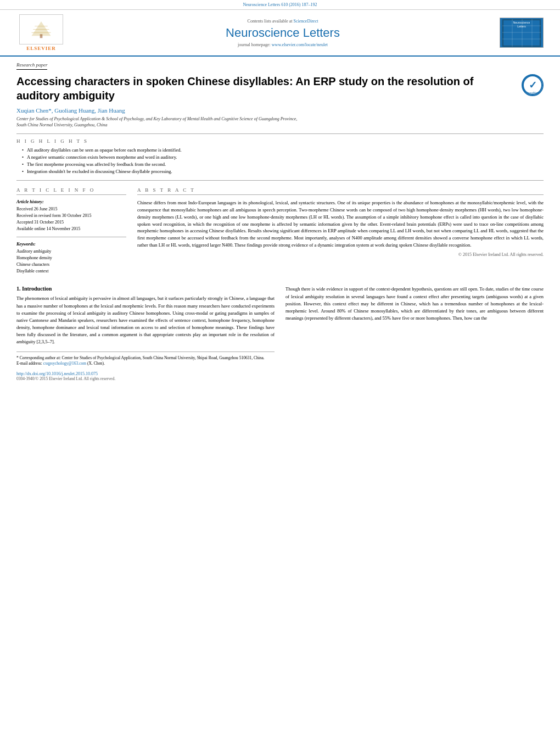 The width and height of the screenshot is (560, 742). Describe the element at coordinates (71, 252) in the screenshot. I see `keyword-1: Auditory ambiguity` at that location.